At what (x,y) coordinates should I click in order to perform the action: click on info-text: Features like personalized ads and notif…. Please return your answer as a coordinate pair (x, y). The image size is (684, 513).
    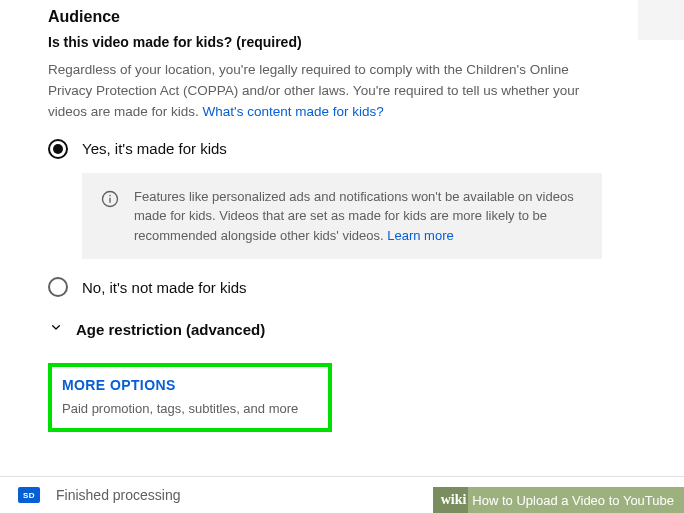
    Looking at the image, I should click on (359, 216).